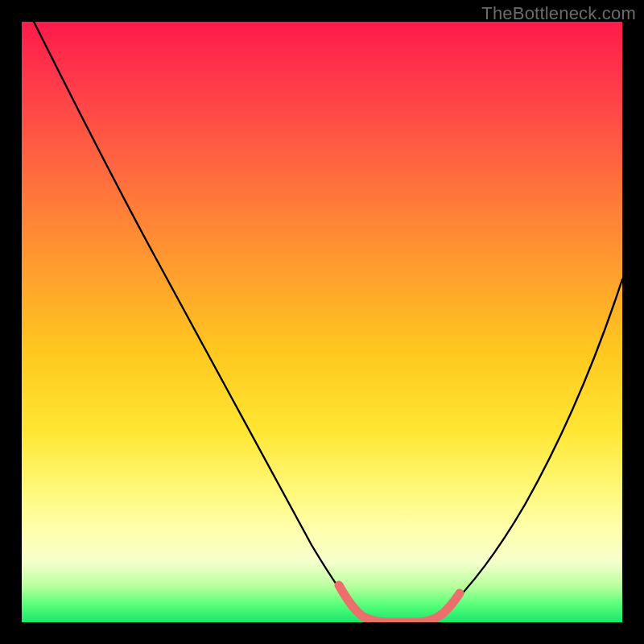 The width and height of the screenshot is (644, 644). I want to click on watermark-text: TheBottleneck.com, so click(559, 14).